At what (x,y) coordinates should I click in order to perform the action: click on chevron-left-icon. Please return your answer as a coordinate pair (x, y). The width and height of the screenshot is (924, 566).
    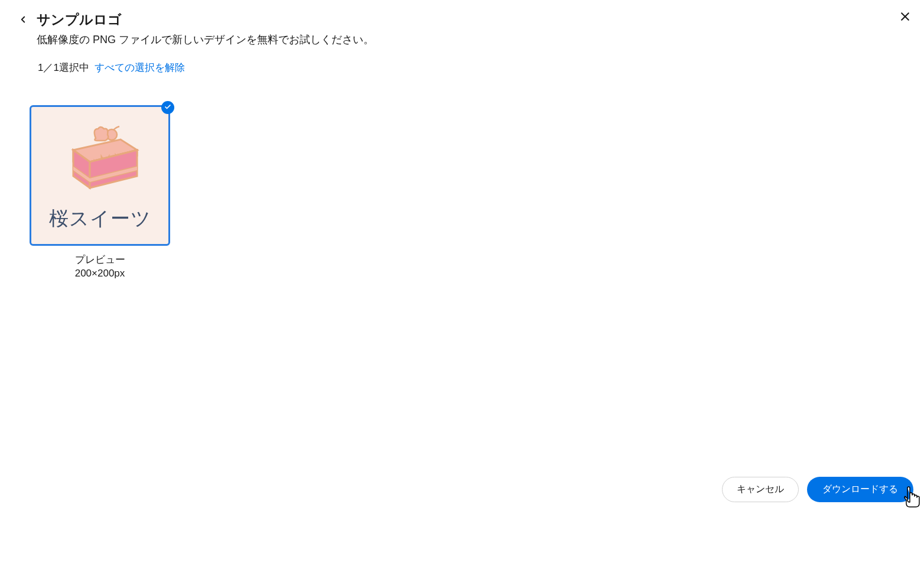
    Looking at the image, I should click on (23, 22).